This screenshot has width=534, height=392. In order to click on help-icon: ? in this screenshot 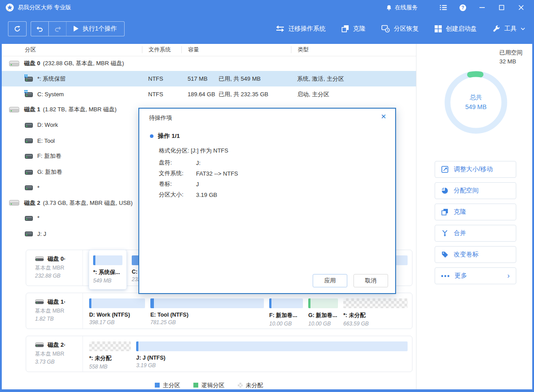, I will do `click(463, 8)`.